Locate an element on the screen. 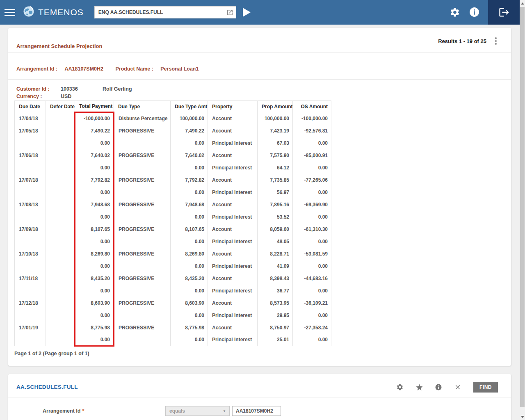 This screenshot has width=525, height=420. table-row: 17/09/188,107.65PROGRESSIVE8,107.65Accou… is located at coordinates (173, 229).